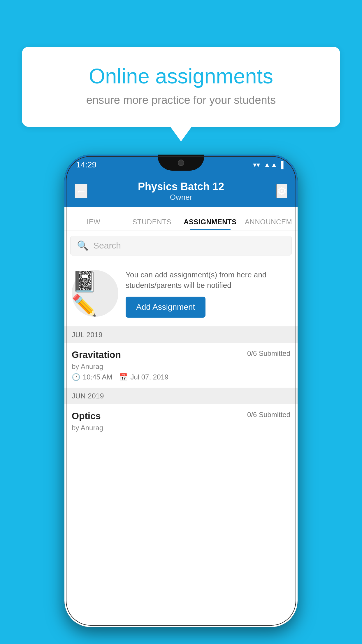  I want to click on tab-announcements: ANNOUNCEM, so click(268, 224).